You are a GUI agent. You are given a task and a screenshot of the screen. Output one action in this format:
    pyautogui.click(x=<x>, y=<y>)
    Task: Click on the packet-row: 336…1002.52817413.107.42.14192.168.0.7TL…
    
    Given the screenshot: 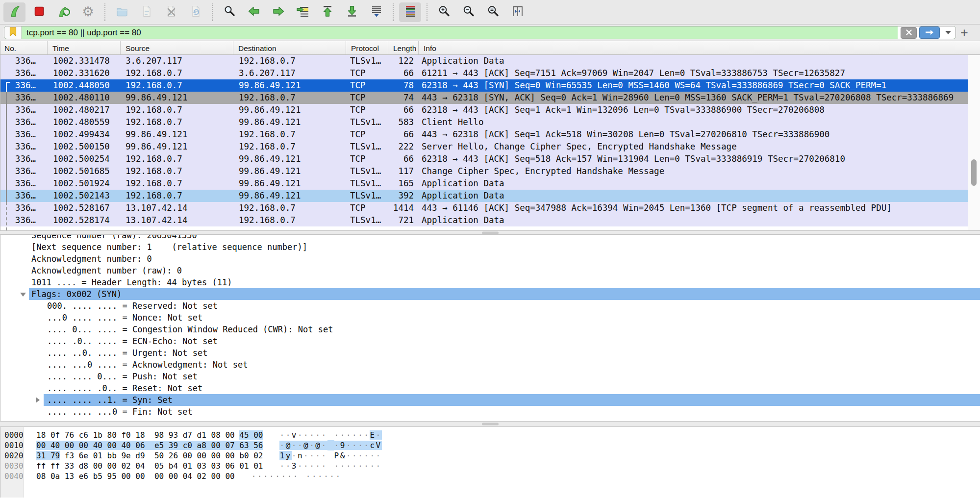 What is the action you would take?
    pyautogui.click(x=490, y=221)
    